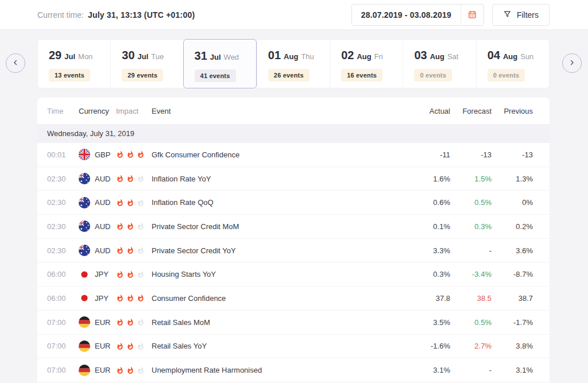 The height and width of the screenshot is (383, 588). Describe the element at coordinates (128, 55) in the screenshot. I see `day-number: 30` at that location.